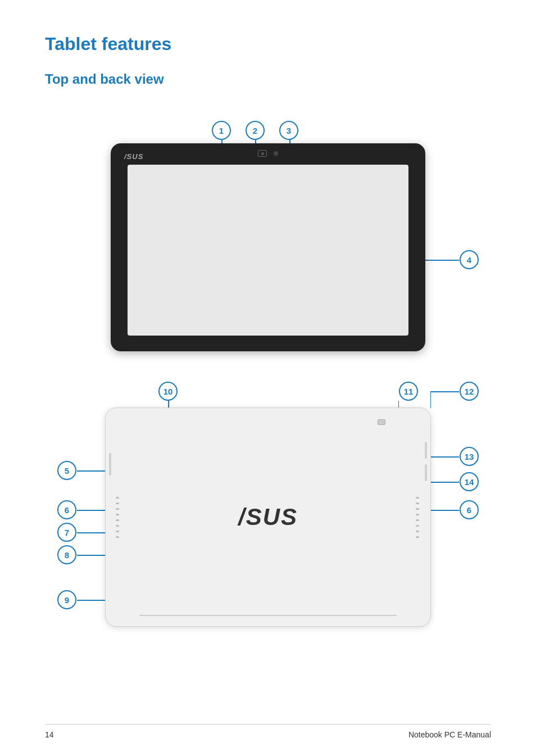  I want to click on front-camera-frame, so click(262, 153).